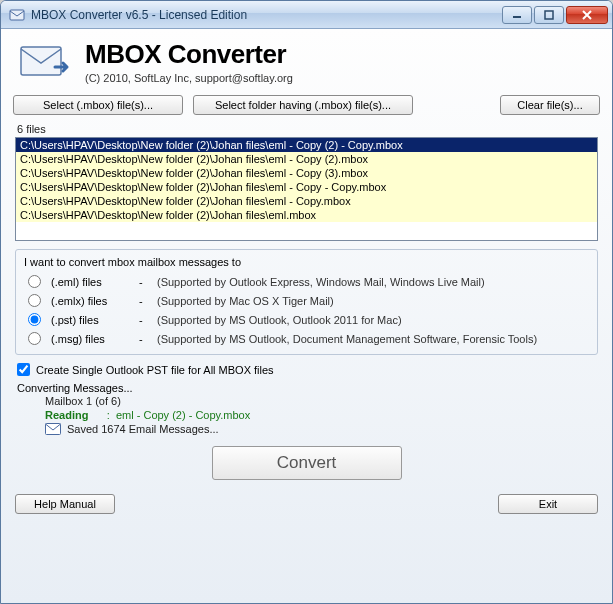  Describe the element at coordinates (548, 504) in the screenshot. I see `exit-button: Exit` at that location.